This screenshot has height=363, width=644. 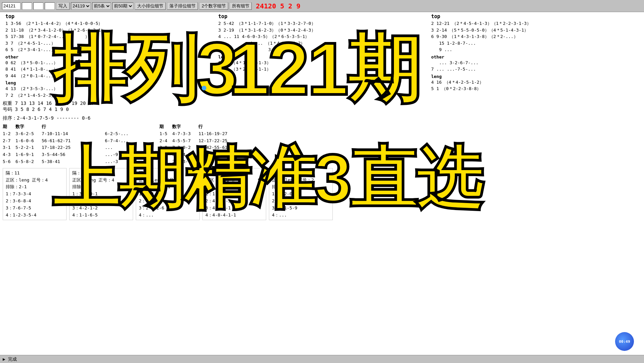 What do you see at coordinates (535, 43) in the screenshot?
I see `right-row-4: 15 1-2-8-7-...` at bounding box center [535, 43].